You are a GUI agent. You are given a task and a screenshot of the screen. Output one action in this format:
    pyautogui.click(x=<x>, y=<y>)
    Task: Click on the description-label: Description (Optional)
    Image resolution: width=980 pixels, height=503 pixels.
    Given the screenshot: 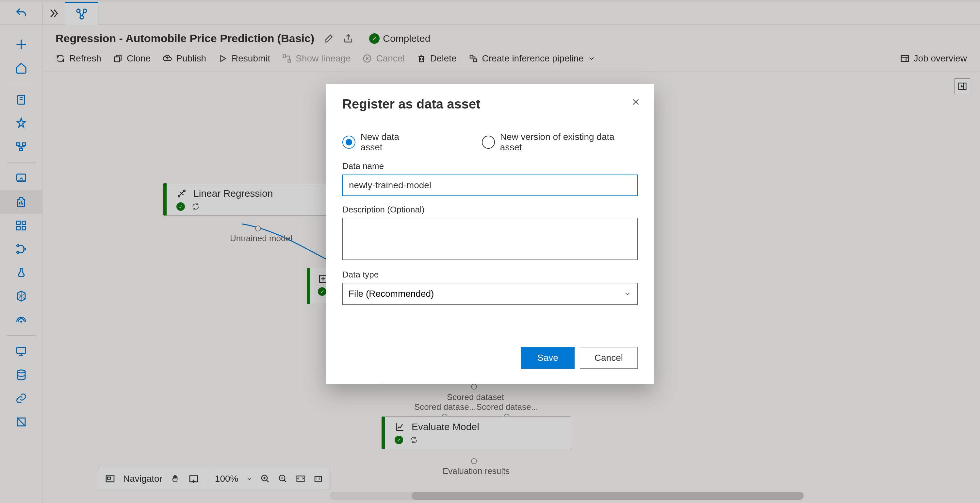 What is the action you would take?
    pyautogui.click(x=490, y=209)
    